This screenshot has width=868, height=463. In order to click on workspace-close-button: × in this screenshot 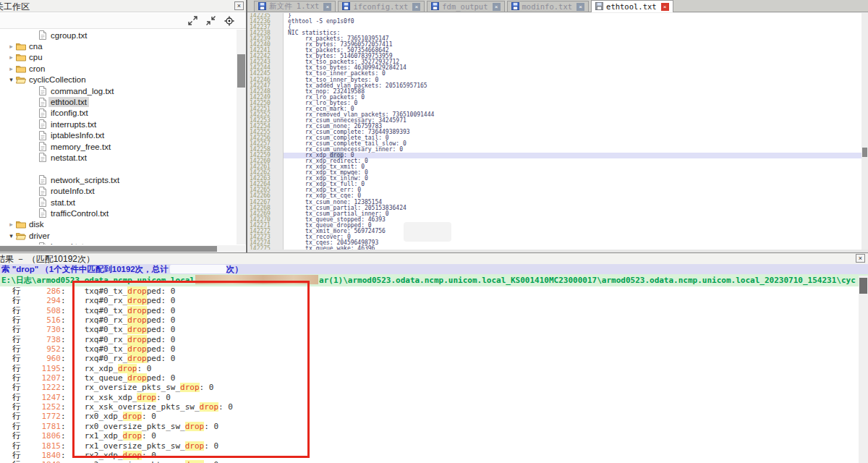, I will do `click(239, 6)`.